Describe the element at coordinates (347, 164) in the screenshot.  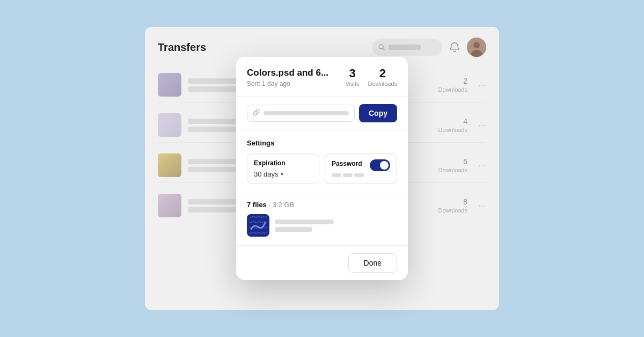
I see `password-label: Password` at that location.